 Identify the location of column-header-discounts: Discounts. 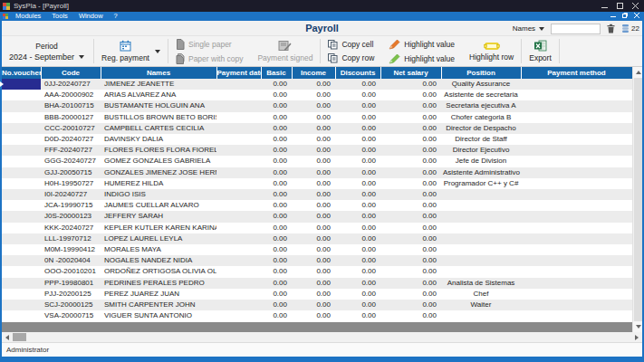
(358, 72).